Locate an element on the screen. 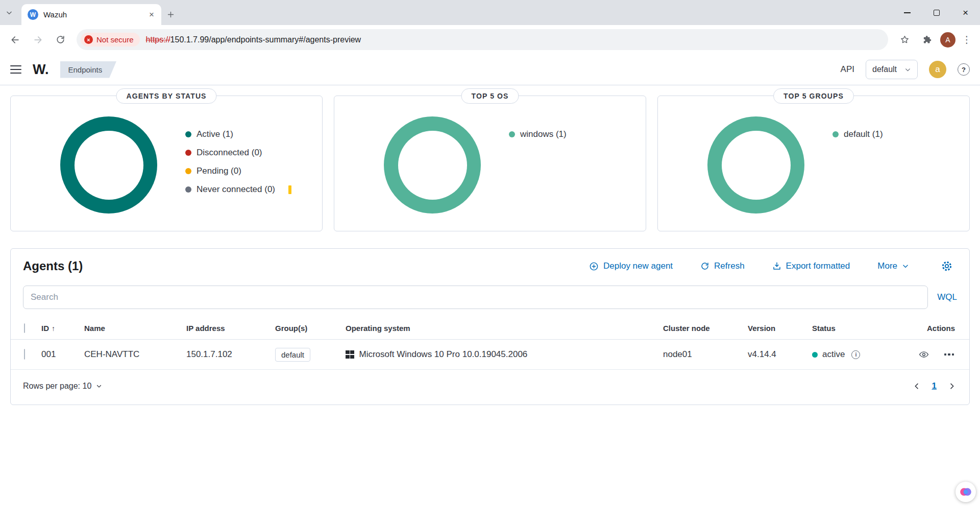  column-header-groups: Group(s) is located at coordinates (310, 328).